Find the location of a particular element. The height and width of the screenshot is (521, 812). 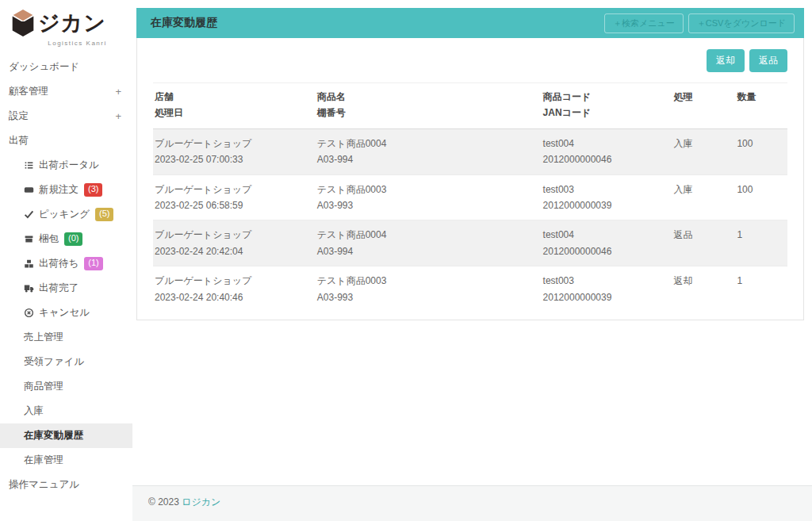

count-badge: (0) is located at coordinates (73, 239).